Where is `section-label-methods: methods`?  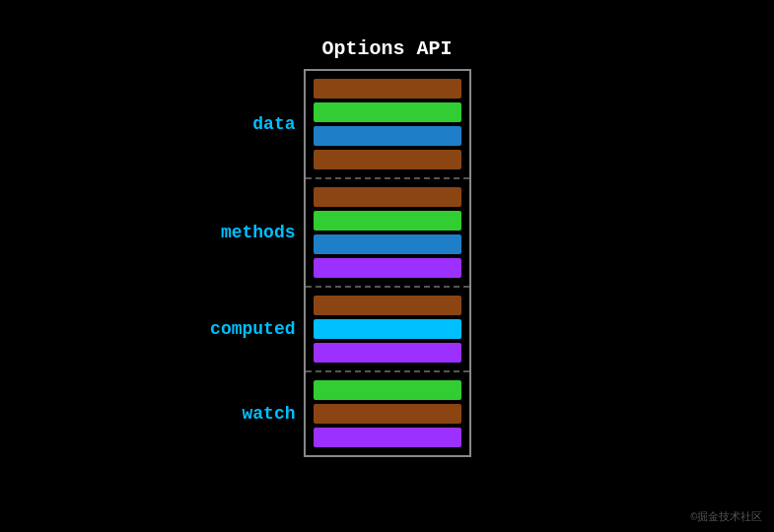
section-label-methods: methods is located at coordinates (246, 233).